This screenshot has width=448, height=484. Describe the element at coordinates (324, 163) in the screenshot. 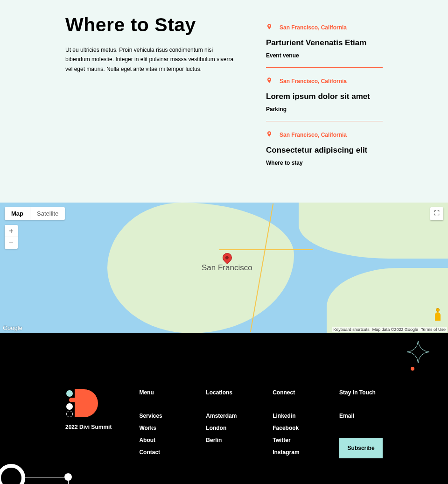

I see `location-subtitle: Where to stay` at that location.